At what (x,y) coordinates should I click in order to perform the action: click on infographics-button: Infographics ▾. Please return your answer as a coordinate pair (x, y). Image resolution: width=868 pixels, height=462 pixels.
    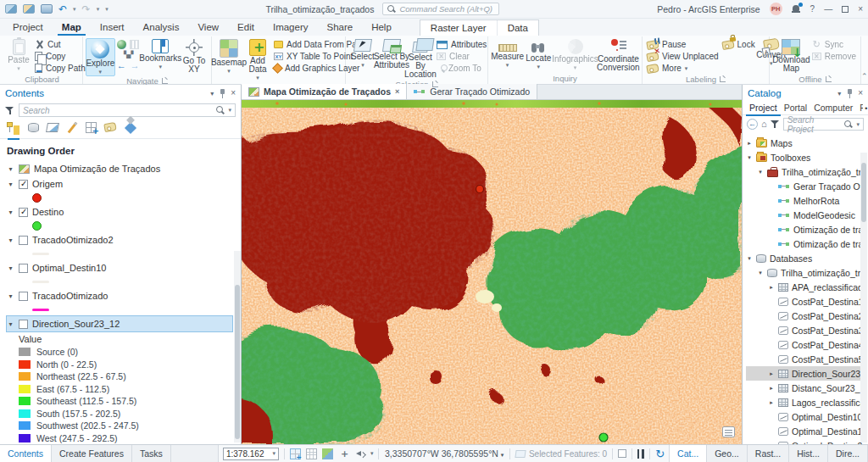
    Looking at the image, I should click on (575, 56).